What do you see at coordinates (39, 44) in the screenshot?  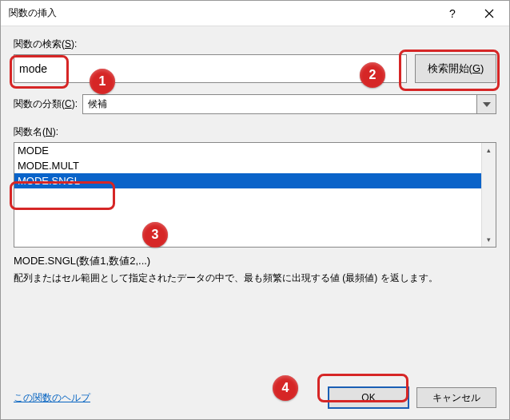 I see `search-label-prefix: 関数の検索(` at bounding box center [39, 44].